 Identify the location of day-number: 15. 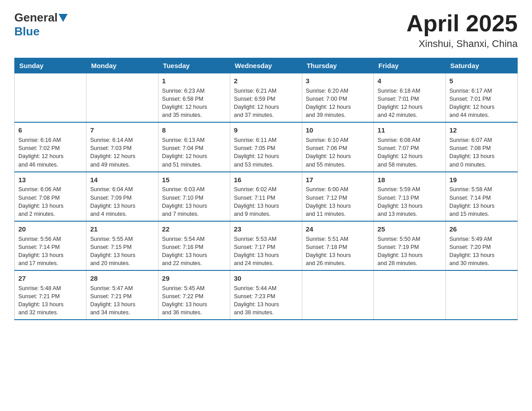
(194, 180).